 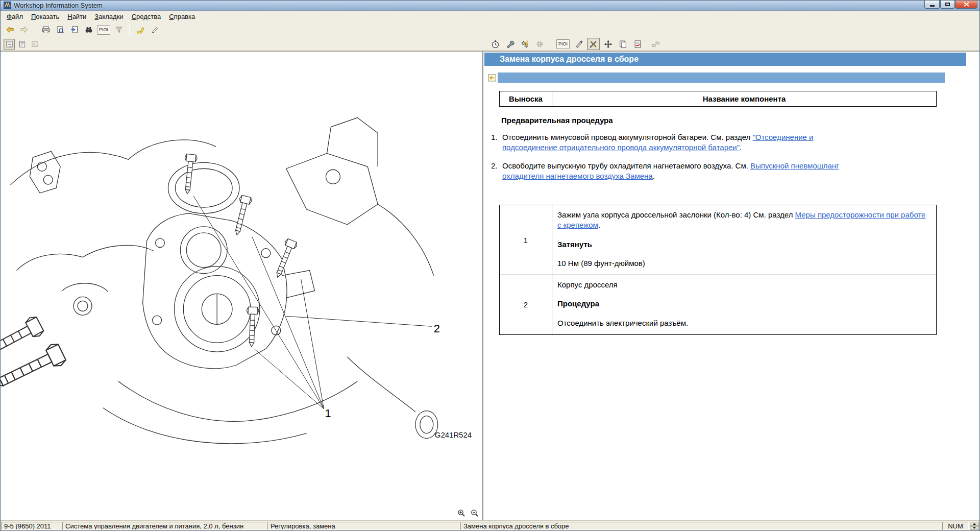 I want to click on forward-button, so click(x=24, y=30).